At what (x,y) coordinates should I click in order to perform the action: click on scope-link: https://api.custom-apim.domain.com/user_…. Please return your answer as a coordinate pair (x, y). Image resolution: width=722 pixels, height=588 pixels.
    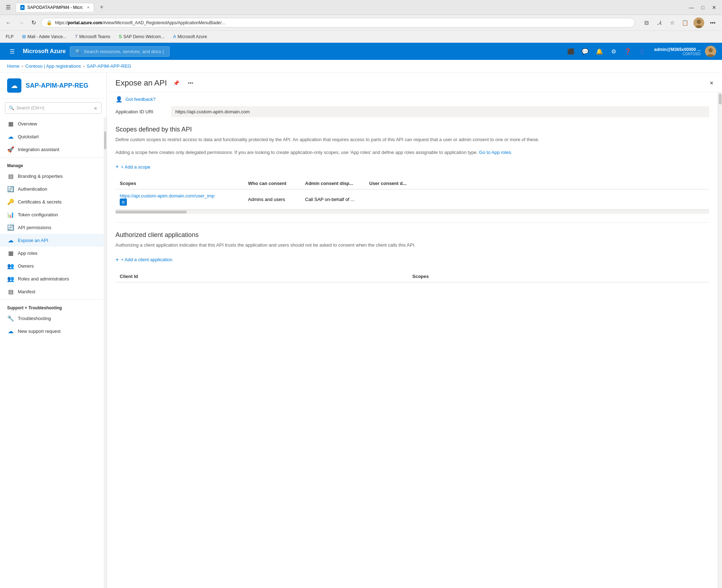
    Looking at the image, I should click on (184, 196).